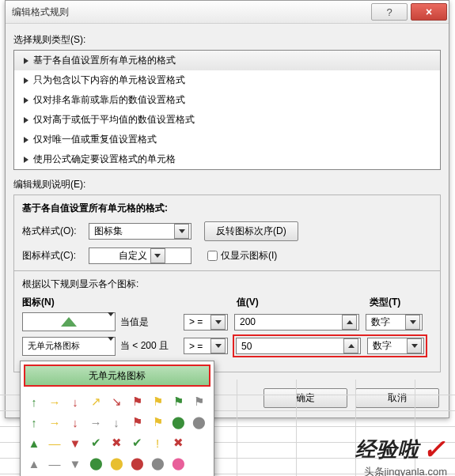 The width and height of the screenshot is (455, 476). What do you see at coordinates (400, 449) in the screenshot?
I see `watermark-brand: 经验啦 ✓` at bounding box center [400, 449].